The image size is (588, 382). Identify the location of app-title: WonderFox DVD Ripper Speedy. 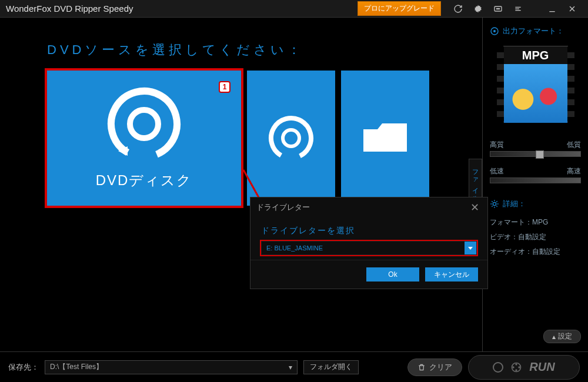
(182, 8).